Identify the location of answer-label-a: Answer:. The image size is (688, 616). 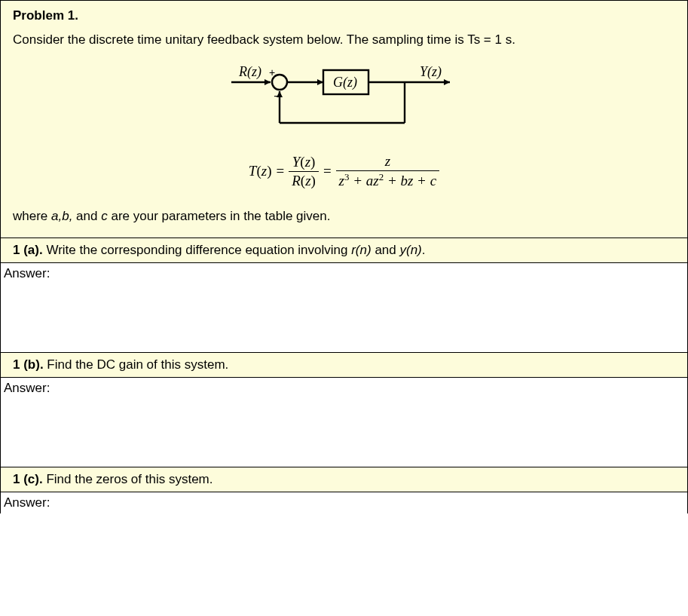
(344, 274).